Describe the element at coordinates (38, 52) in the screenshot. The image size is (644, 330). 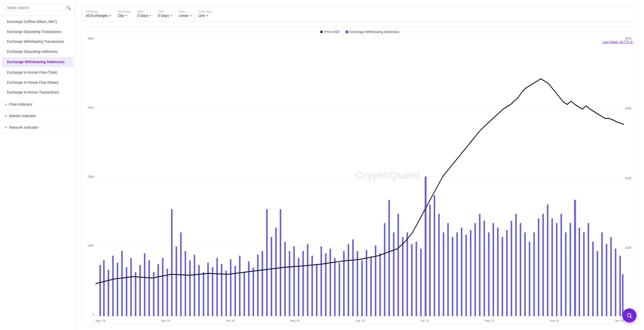
I see `sidebar-item-exchange-depositing-addr: Exchange Depositing Addresses` at that location.